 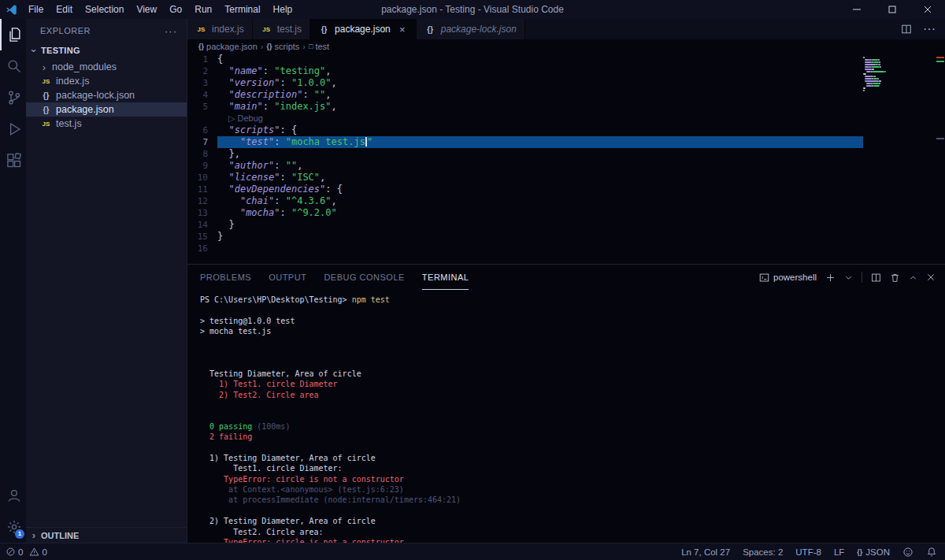 I want to click on menu-go: Go, so click(x=176, y=9).